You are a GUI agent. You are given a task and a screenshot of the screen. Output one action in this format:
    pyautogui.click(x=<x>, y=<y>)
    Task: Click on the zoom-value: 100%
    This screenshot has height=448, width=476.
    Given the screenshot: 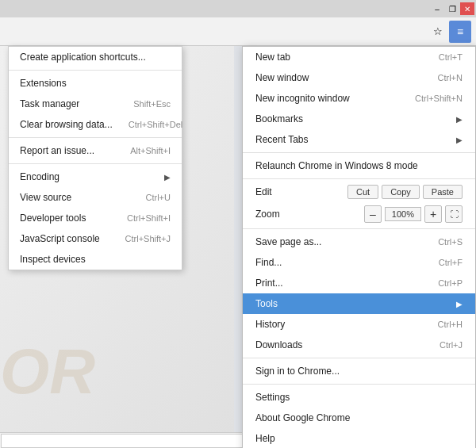 What is the action you would take?
    pyautogui.click(x=403, y=214)
    